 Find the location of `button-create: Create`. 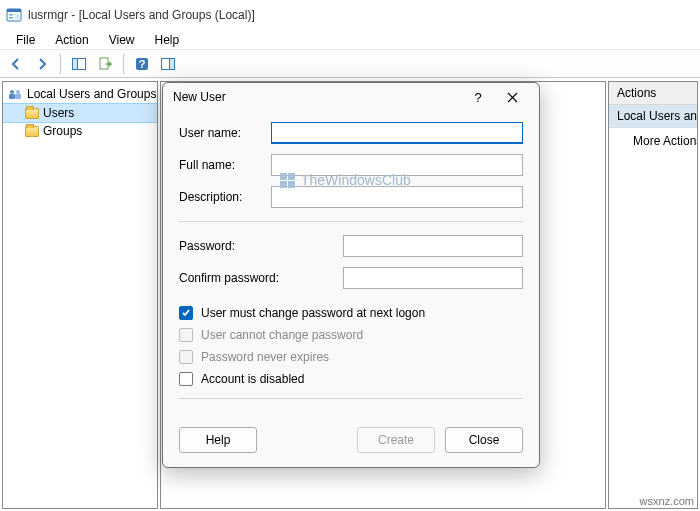

button-create: Create is located at coordinates (396, 440).